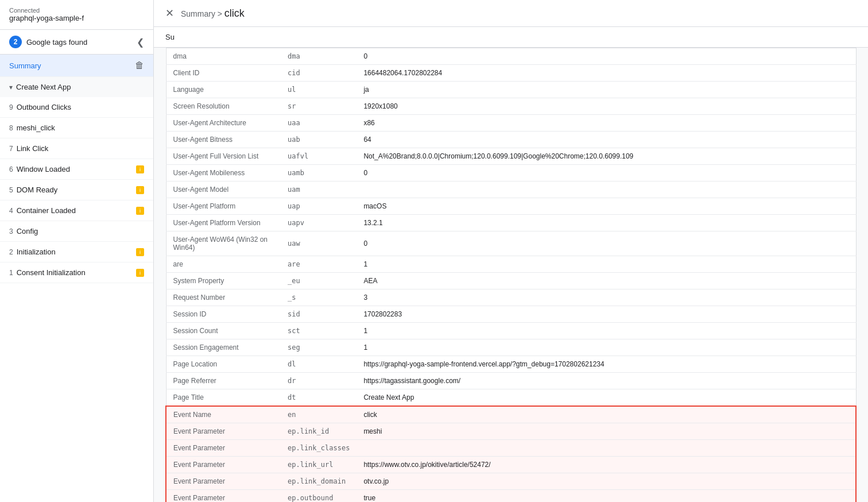 Image resolution: width=868 pixels, height=502 pixels. Describe the element at coordinates (319, 496) in the screenshot. I see `row-key: ep.outbound` at that location.